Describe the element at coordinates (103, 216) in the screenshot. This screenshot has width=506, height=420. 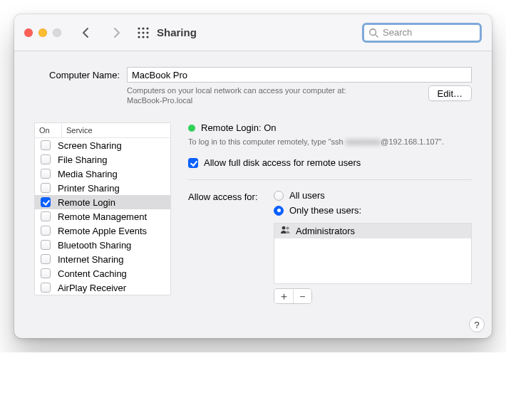
I see `service-row: Remote Management` at that location.